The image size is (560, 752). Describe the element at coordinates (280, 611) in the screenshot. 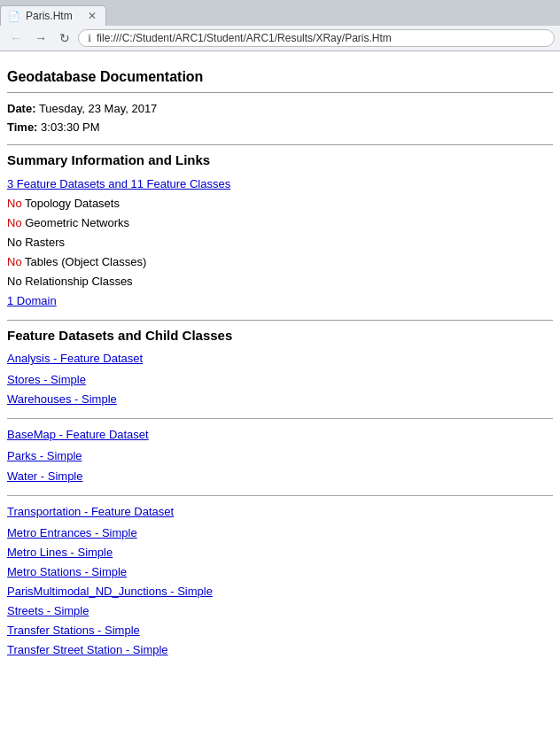

I see `child-link-2-4: Streets - Simple` at that location.